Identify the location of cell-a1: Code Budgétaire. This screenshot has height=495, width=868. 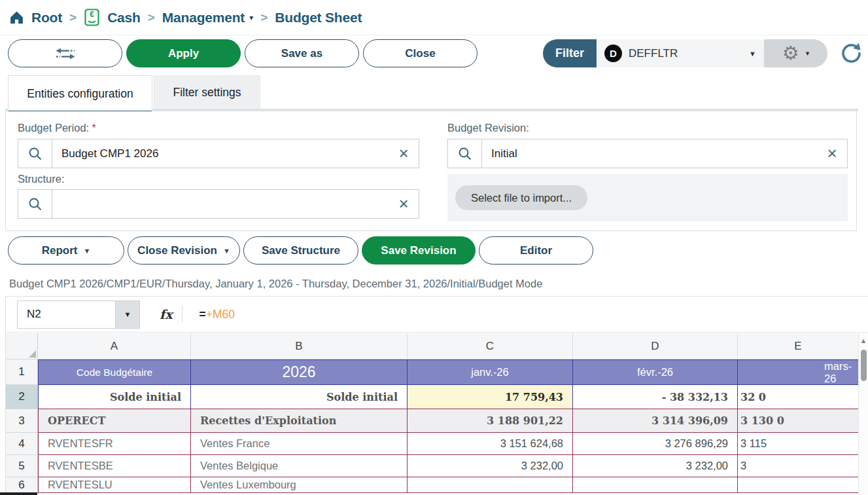
(114, 372).